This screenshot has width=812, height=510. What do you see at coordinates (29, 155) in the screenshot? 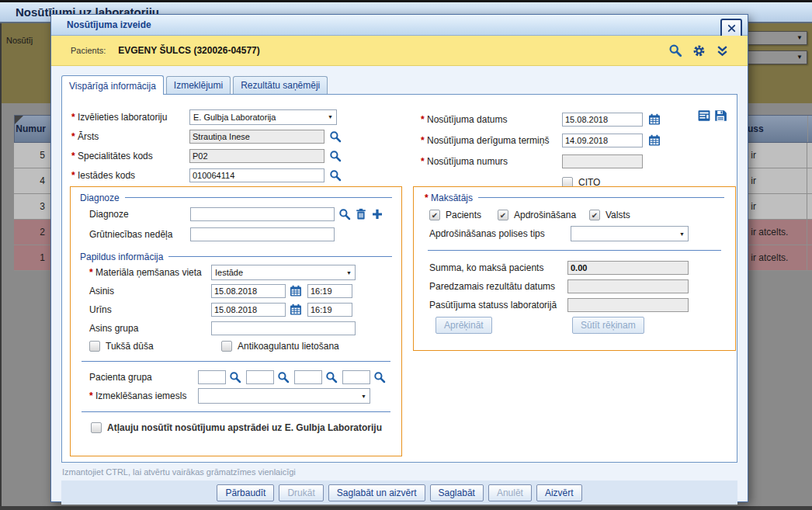
I see `row-number: 5` at bounding box center [29, 155].